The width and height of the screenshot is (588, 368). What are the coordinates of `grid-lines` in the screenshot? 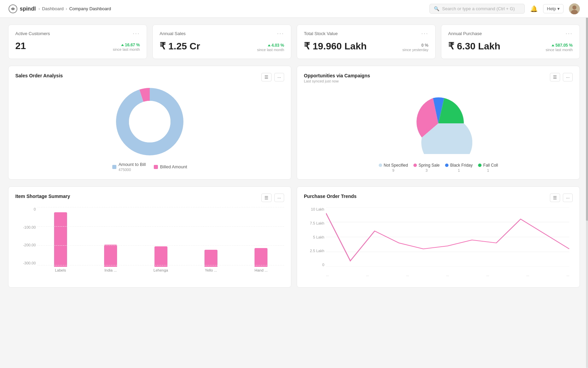 It's located at (161, 236).